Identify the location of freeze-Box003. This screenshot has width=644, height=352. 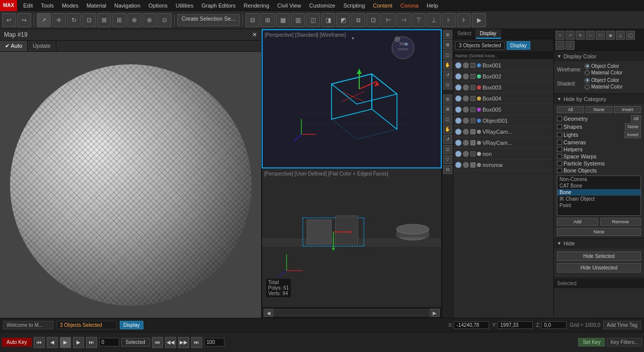
(466, 87).